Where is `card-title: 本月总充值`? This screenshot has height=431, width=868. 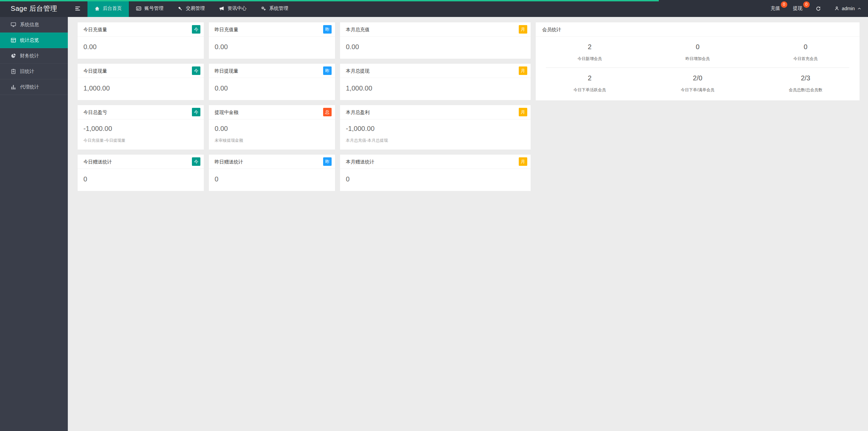 card-title: 本月总充值 is located at coordinates (358, 30).